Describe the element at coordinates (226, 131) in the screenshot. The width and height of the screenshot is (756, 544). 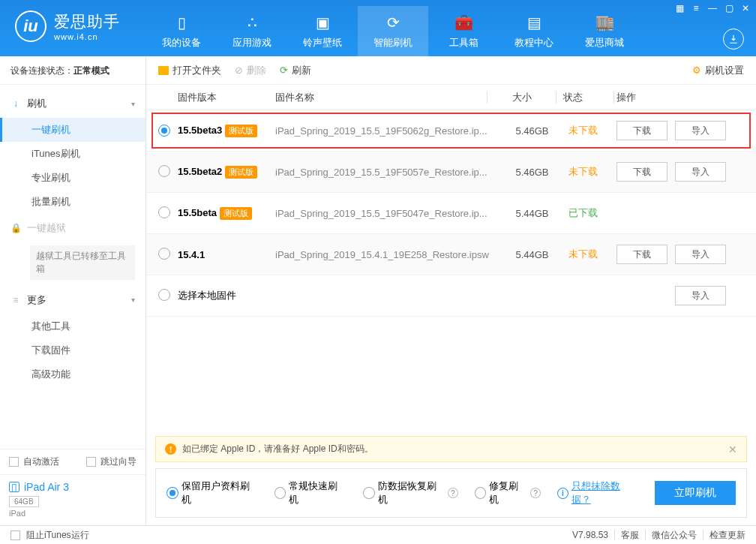
I see `fw-version: 15.5beta3测试版` at that location.